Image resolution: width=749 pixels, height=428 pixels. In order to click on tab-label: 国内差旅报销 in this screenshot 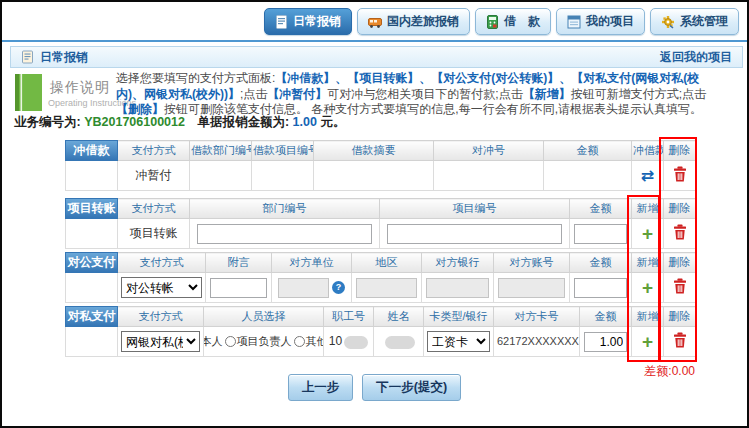, I will do `click(423, 22)`.